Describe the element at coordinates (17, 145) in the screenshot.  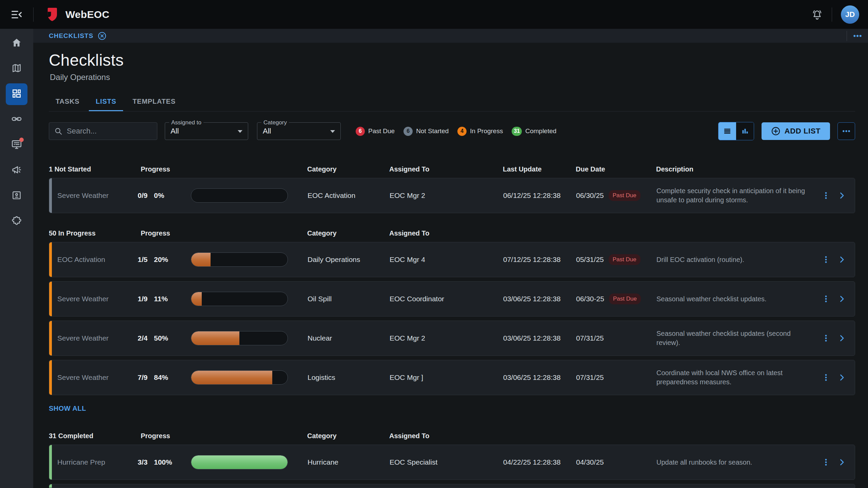
I see `sidebar-item-message-center` at that location.